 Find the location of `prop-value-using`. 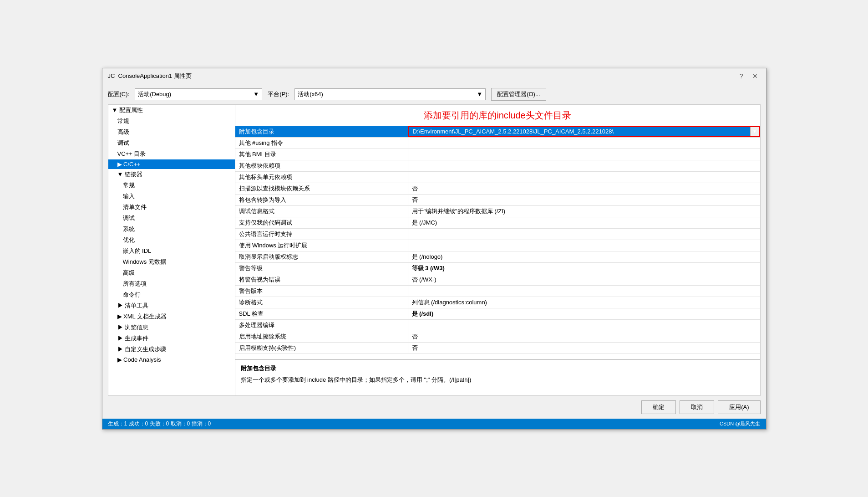

prop-value-using is located at coordinates (584, 143).